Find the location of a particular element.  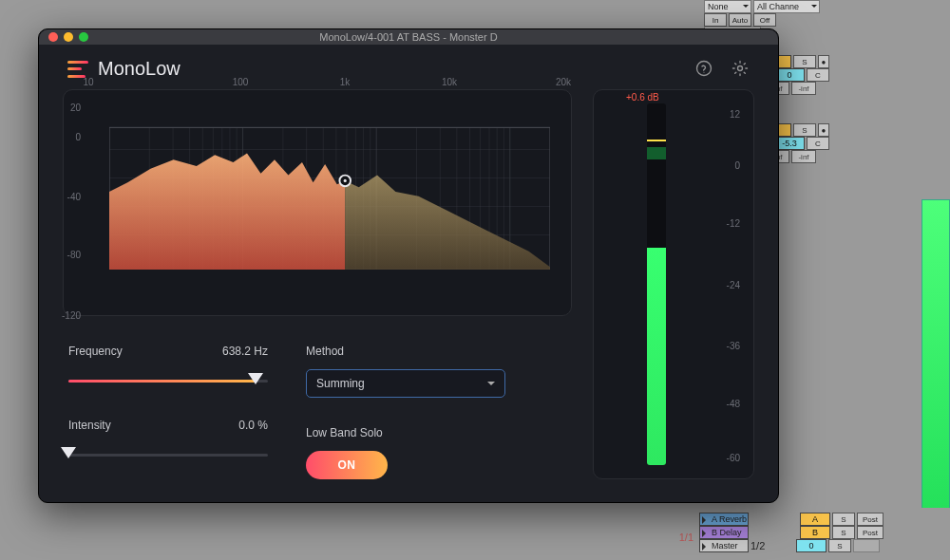

window-title: MonoLow/4-001 AT BASS - Monster D is located at coordinates (408, 37).